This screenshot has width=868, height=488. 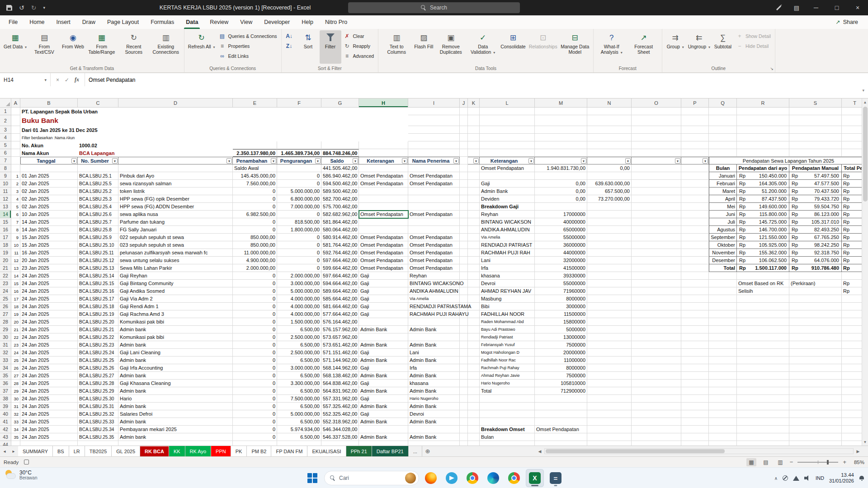 I want to click on cell-L36: Hario Nugeroho, so click(x=507, y=383).